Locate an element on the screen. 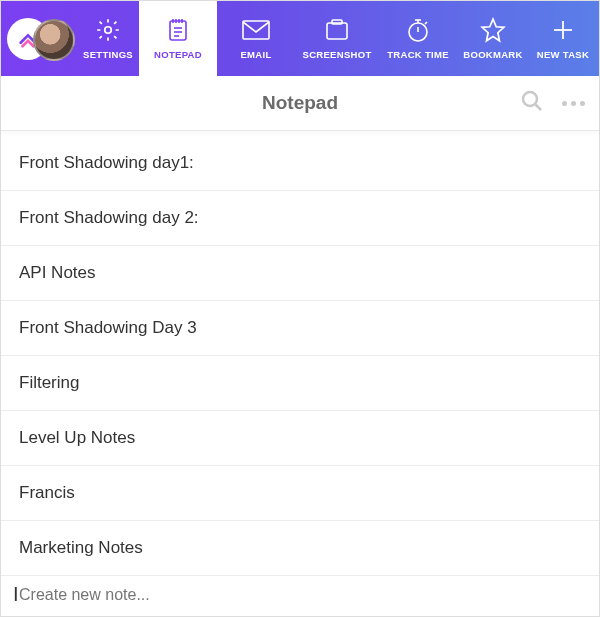 The image size is (600, 617). tab-label: EMAIL is located at coordinates (256, 54).